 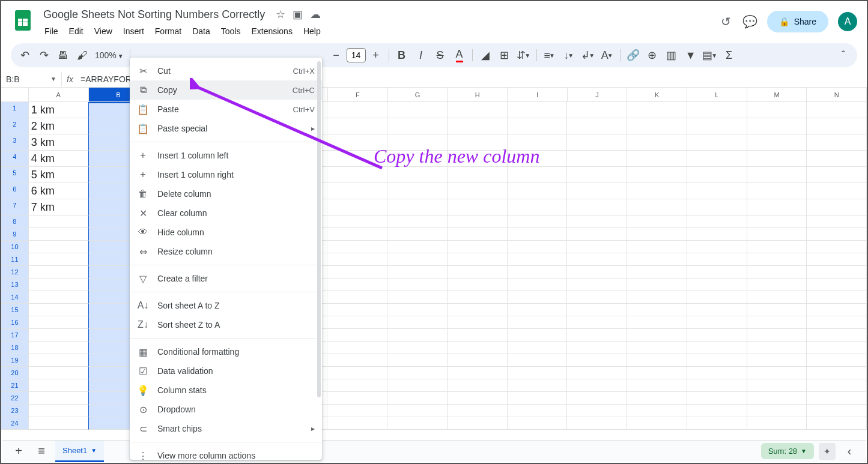 What do you see at coordinates (226, 232) in the screenshot?
I see `ctx-hide-column: 👁Hide column` at bounding box center [226, 232].